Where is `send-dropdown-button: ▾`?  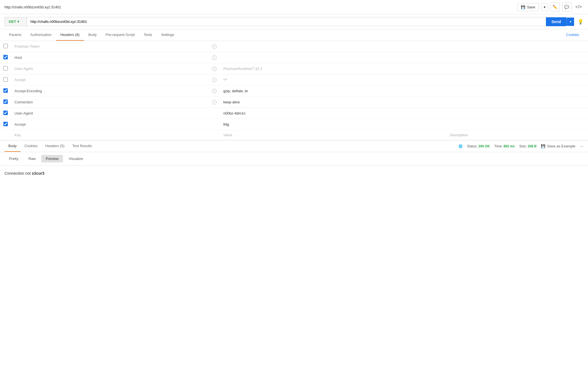 send-dropdown-button: ▾ is located at coordinates (570, 22).